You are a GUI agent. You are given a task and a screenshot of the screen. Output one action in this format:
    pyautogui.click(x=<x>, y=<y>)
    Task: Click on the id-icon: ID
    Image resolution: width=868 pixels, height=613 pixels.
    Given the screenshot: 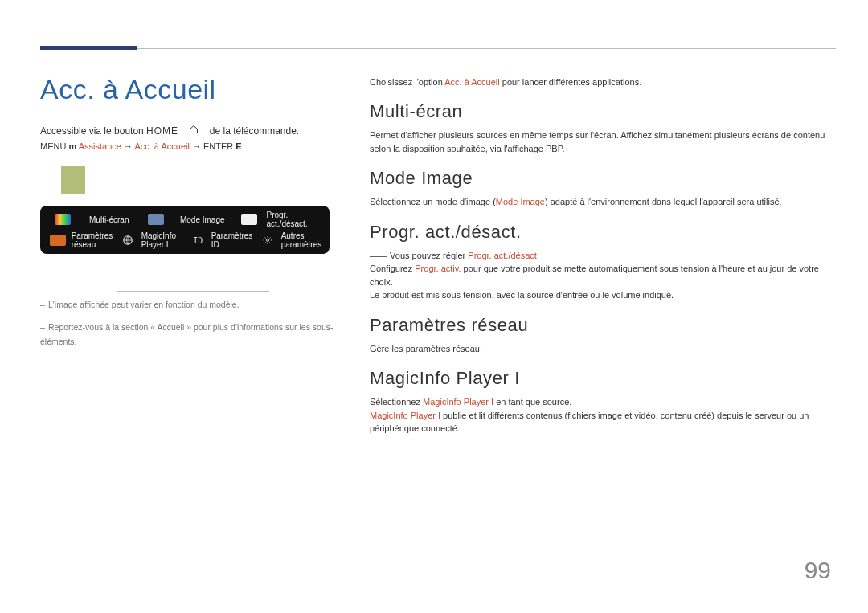 What is the action you would take?
    pyautogui.click(x=198, y=241)
    